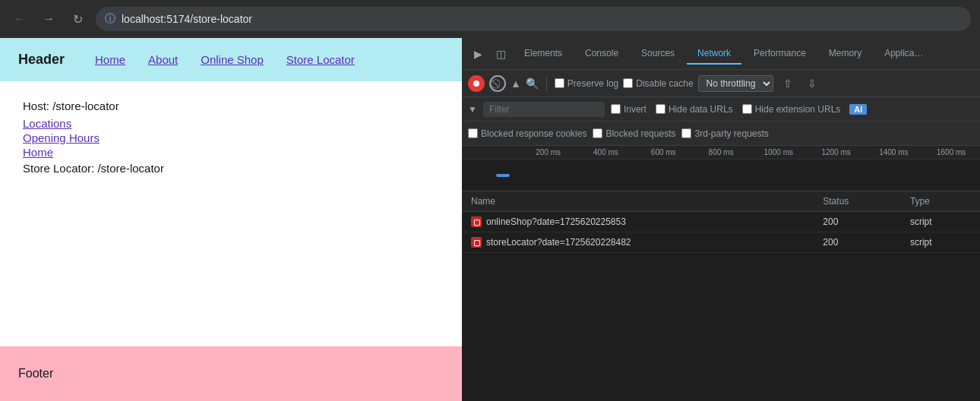 This screenshot has width=980, height=401. Describe the element at coordinates (498, 84) in the screenshot. I see `clear-button: ⃠` at that location.